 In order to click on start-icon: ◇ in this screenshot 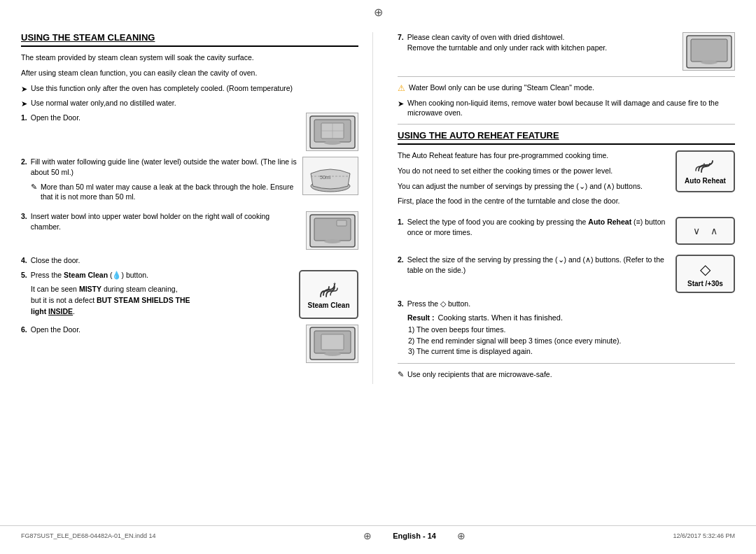, I will do `click(706, 269)`.